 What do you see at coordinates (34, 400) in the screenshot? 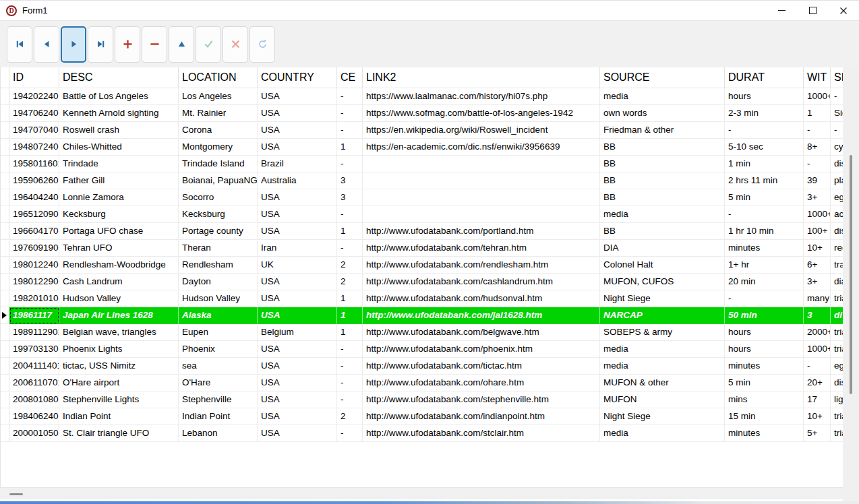
I see `cell-id: 2008010801` at bounding box center [34, 400].